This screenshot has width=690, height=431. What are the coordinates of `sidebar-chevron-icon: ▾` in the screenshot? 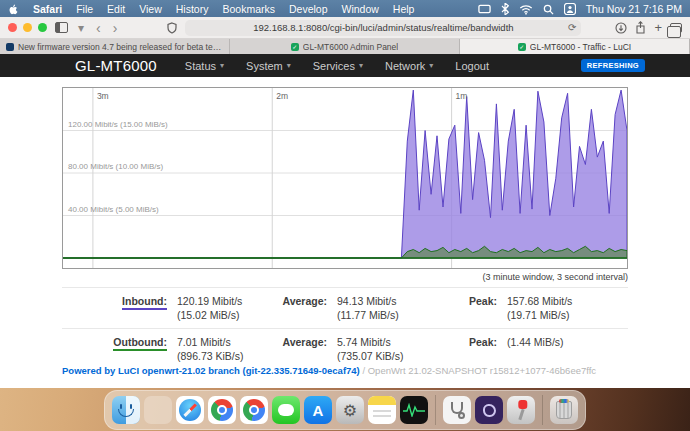 It's located at (81, 28).